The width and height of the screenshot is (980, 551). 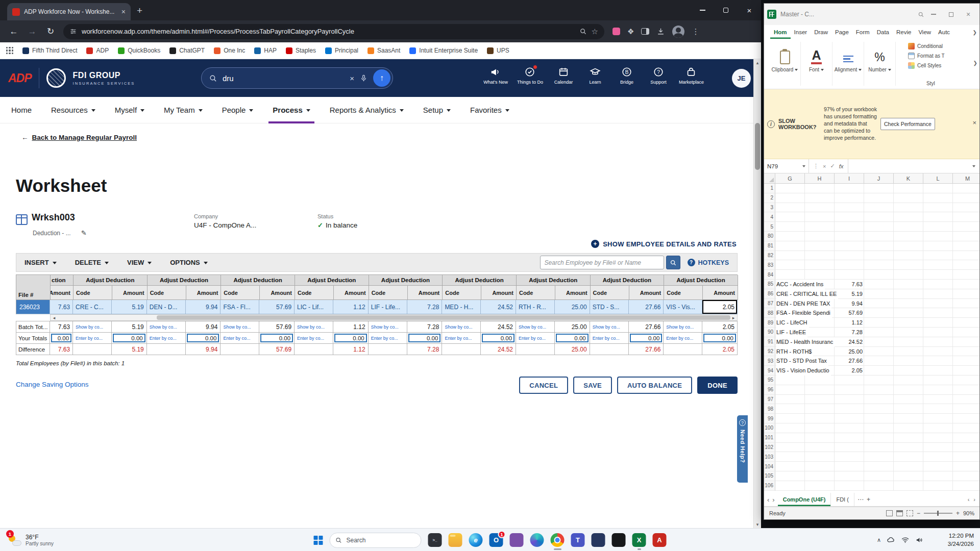 What do you see at coordinates (277, 307) in the screenshot?
I see `employee-amount-cell: 57.69` at bounding box center [277, 307].